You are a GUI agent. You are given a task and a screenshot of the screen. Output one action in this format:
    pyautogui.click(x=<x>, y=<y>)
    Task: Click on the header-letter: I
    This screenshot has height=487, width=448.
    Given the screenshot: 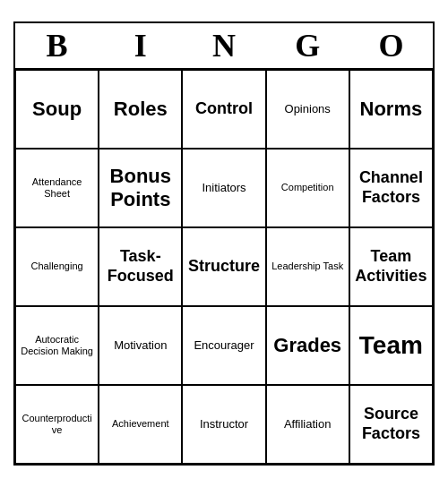 What is the action you would take?
    pyautogui.click(x=140, y=46)
    